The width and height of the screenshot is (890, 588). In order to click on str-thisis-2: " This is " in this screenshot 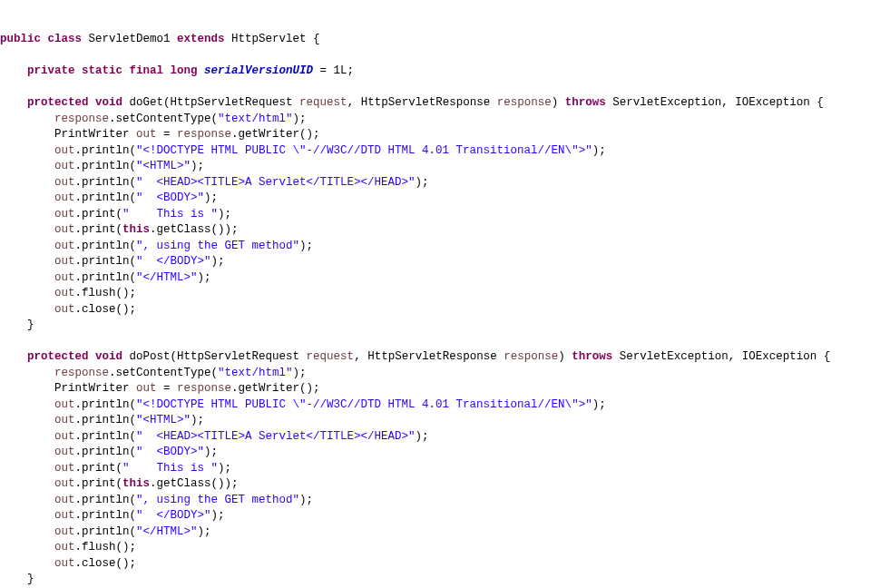, I will do `click(171, 468)`.